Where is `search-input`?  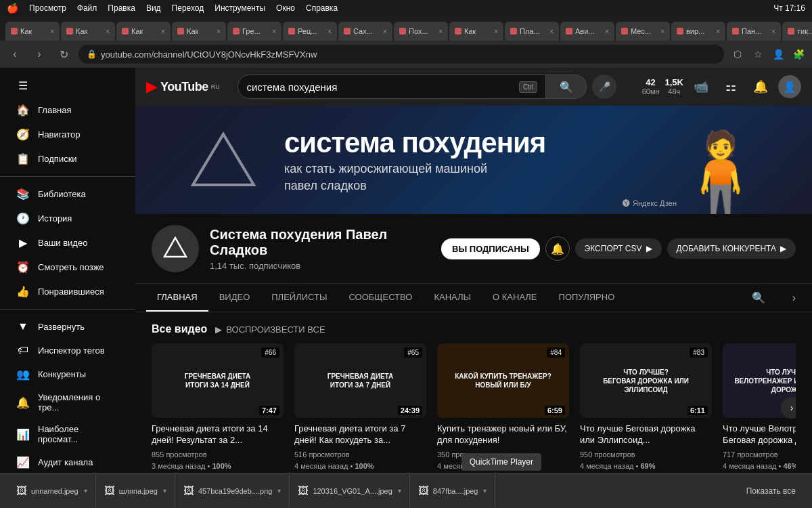
search-input is located at coordinates (382, 87).